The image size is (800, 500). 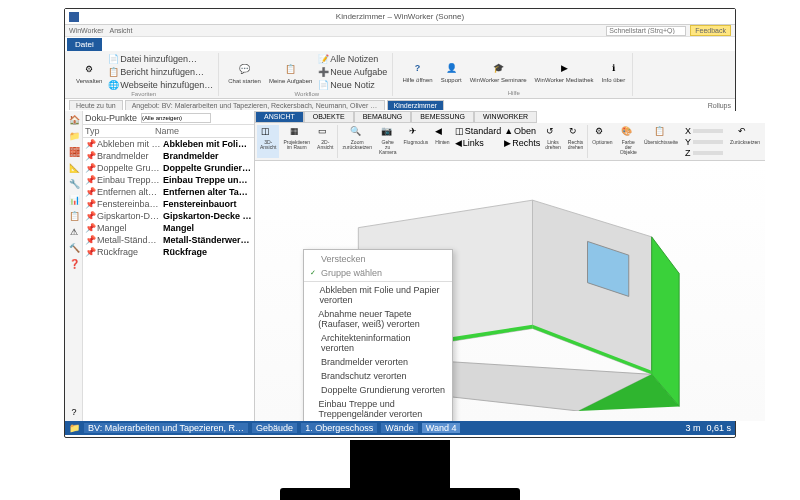 What do you see at coordinates (352, 72) in the screenshot?
I see `neue-aufgabe-button: ➕Neue Aufgabe` at bounding box center [352, 72].